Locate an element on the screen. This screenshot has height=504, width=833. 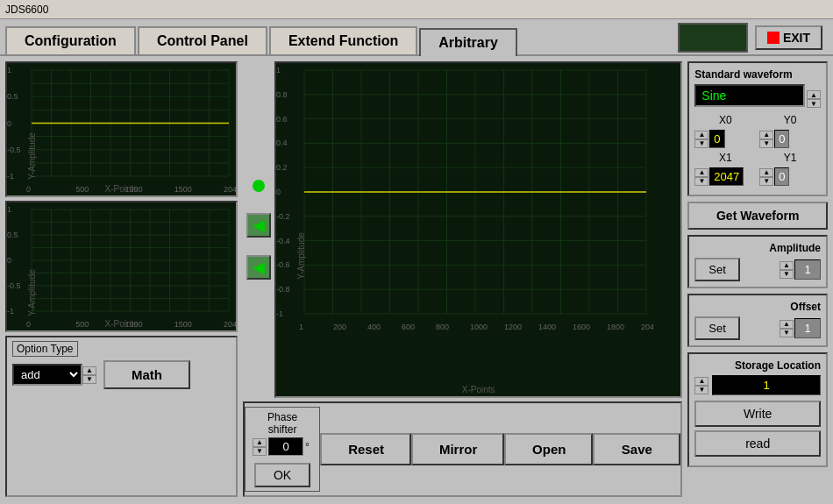
amp-spin-up: ▲ is located at coordinates (787, 266).